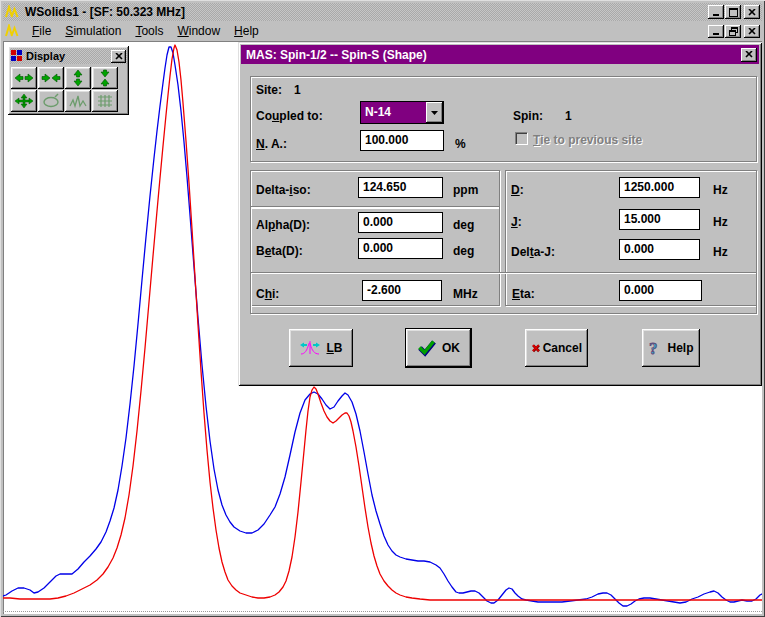 This screenshot has height=617, width=765. What do you see at coordinates (568, 116) in the screenshot?
I see `spin-value: 1` at bounding box center [568, 116].